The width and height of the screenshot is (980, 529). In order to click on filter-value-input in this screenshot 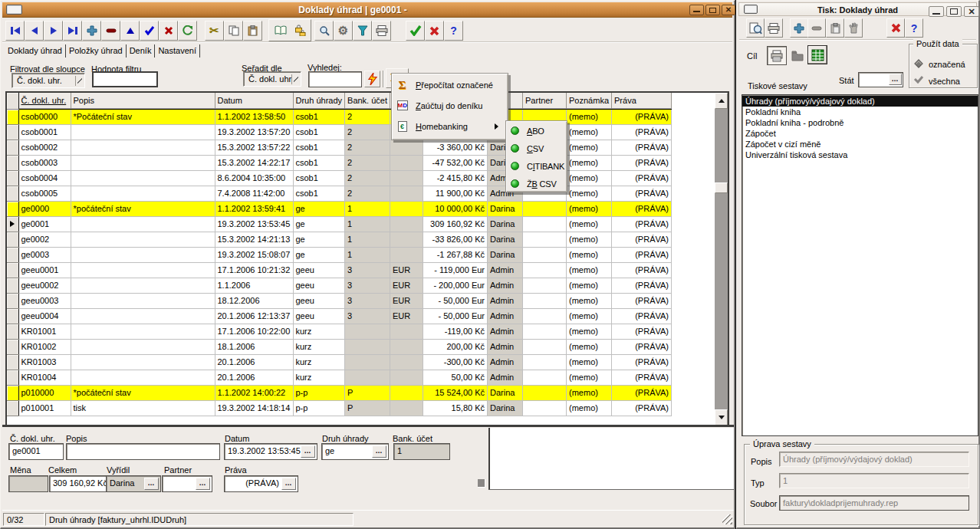, I will do `click(125, 80)`.